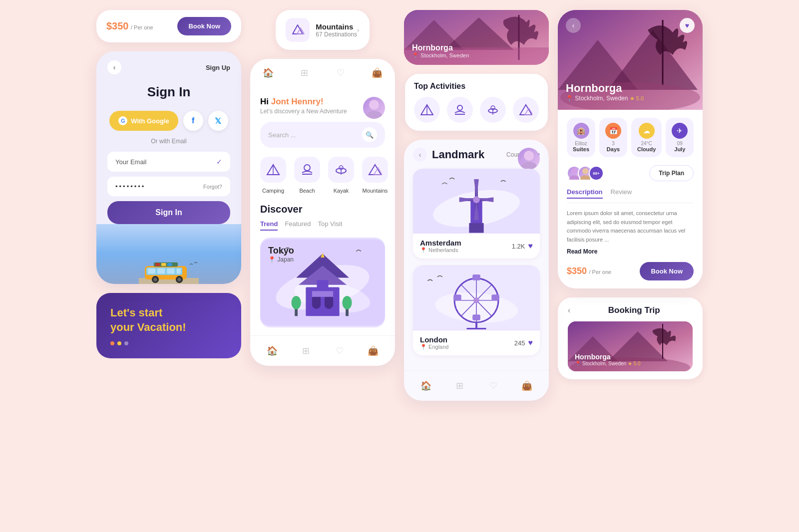 The image size is (799, 532). What do you see at coordinates (440, 243) in the screenshot?
I see `amsterdam-name: Amsterdam` at bounding box center [440, 243].